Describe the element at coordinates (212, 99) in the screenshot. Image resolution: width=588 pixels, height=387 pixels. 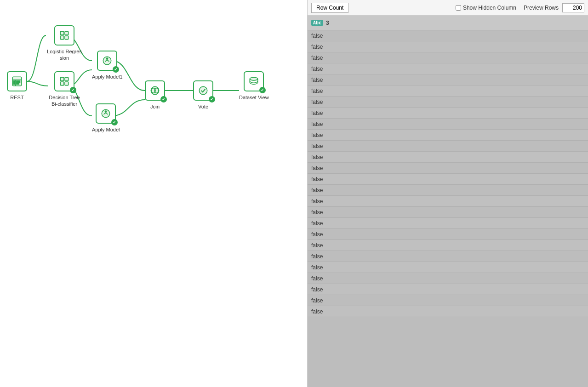
I see `node-check-vote: ✓` at that location.